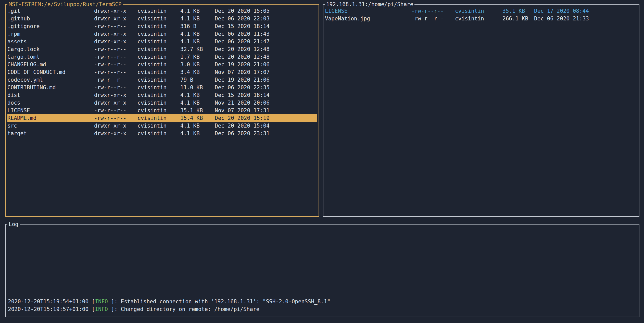 The width and height of the screenshot is (644, 323). What do you see at coordinates (162, 72) in the screenshot?
I see `file-row: CODE_OF_CONDUCT.md-rw-r--r--cvisintin3.4…` at bounding box center [162, 72].